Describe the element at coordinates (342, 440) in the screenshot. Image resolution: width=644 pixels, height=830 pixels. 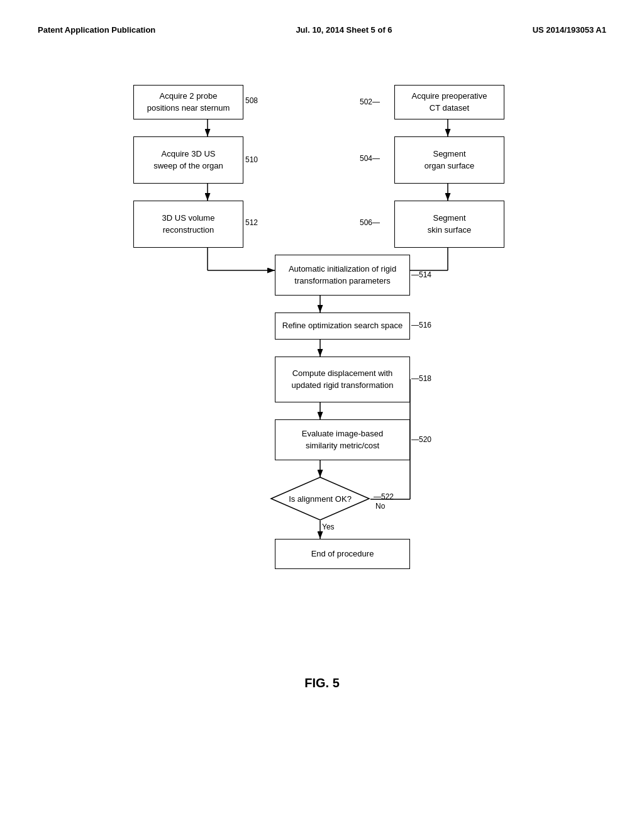
I see `box-520: Evaluate image-basedsimilarity metric/co…` at that location.